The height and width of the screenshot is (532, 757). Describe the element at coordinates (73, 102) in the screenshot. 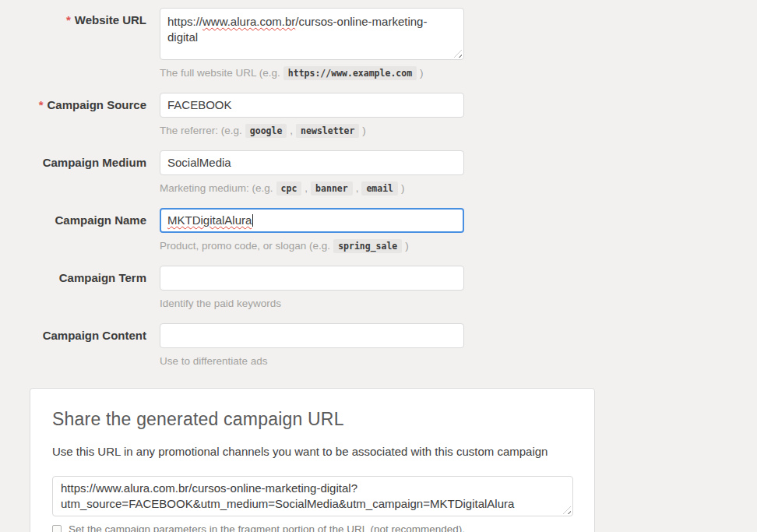

I see `campaign-source-label: *Campaign Source` at that location.